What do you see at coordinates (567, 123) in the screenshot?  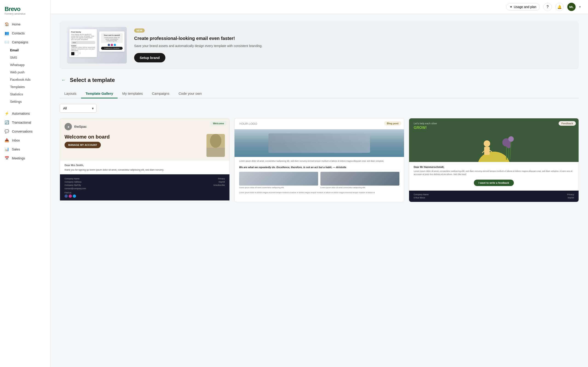 I see `template-badge-feedback: Feedback` at bounding box center [567, 123].